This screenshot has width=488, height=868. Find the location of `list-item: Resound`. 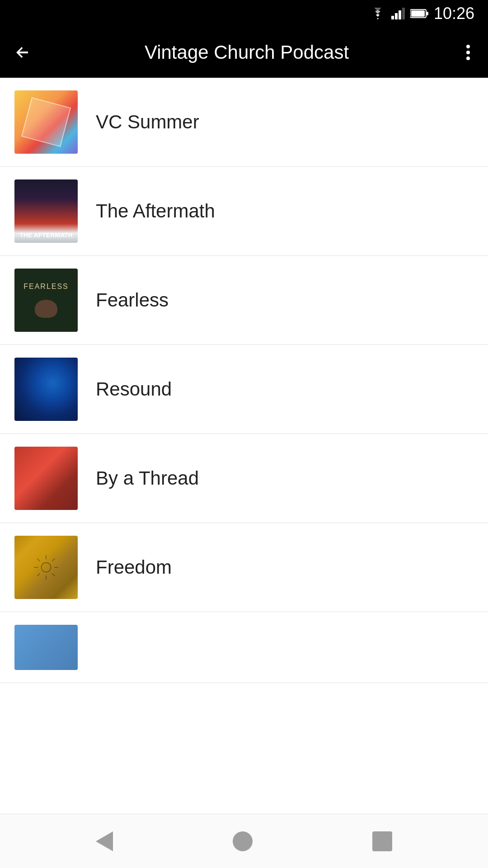

list-item: Resound is located at coordinates (244, 390).